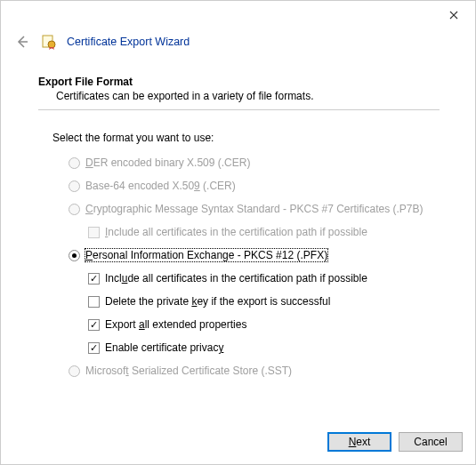 This screenshot has height=465, width=476. Describe the element at coordinates (431, 442) in the screenshot. I see `cancel-button: Cancel` at that location.